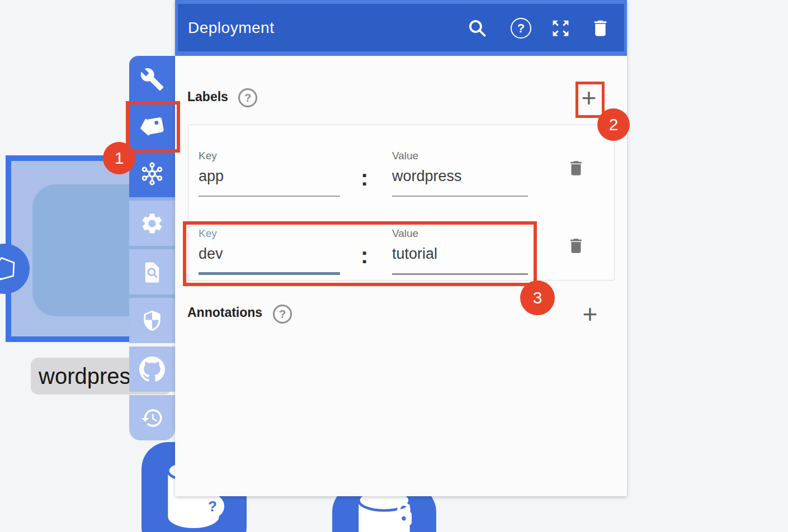 The width and height of the screenshot is (788, 532). Describe the element at coordinates (590, 314) in the screenshot. I see `add-annotation-button: +` at that location.